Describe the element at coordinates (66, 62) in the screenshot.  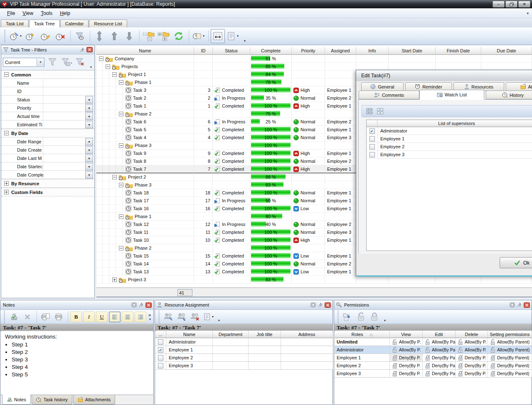
I see `save-filter-button: ▾` at that location.